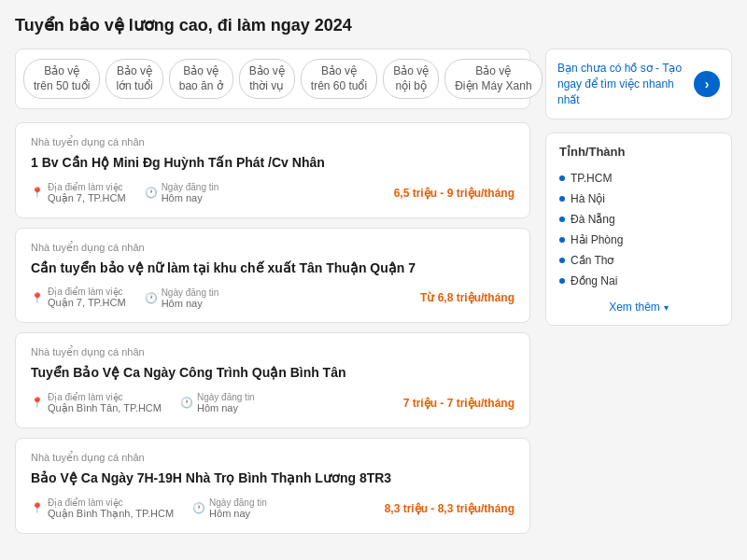 The image size is (747, 560). What do you see at coordinates (594, 281) in the screenshot?
I see `location-label-dongnai: Đồng Nai` at bounding box center [594, 281].